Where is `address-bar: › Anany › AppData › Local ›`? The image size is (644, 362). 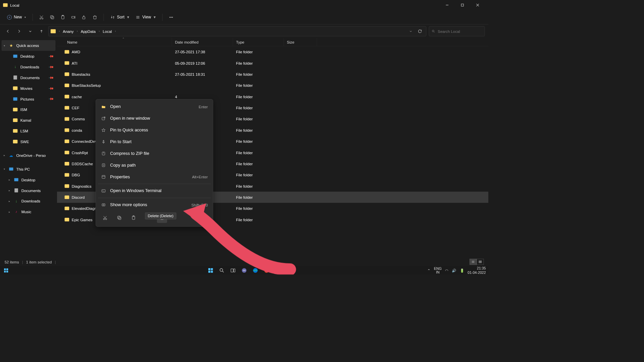
address-bar: › Anany › AppData › Local › is located at coordinates (237, 31).